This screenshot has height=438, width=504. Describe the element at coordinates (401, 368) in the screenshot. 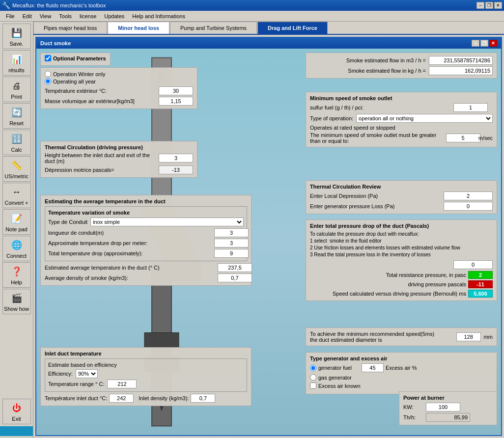

I see `excess-unit: Excess air %` at that location.